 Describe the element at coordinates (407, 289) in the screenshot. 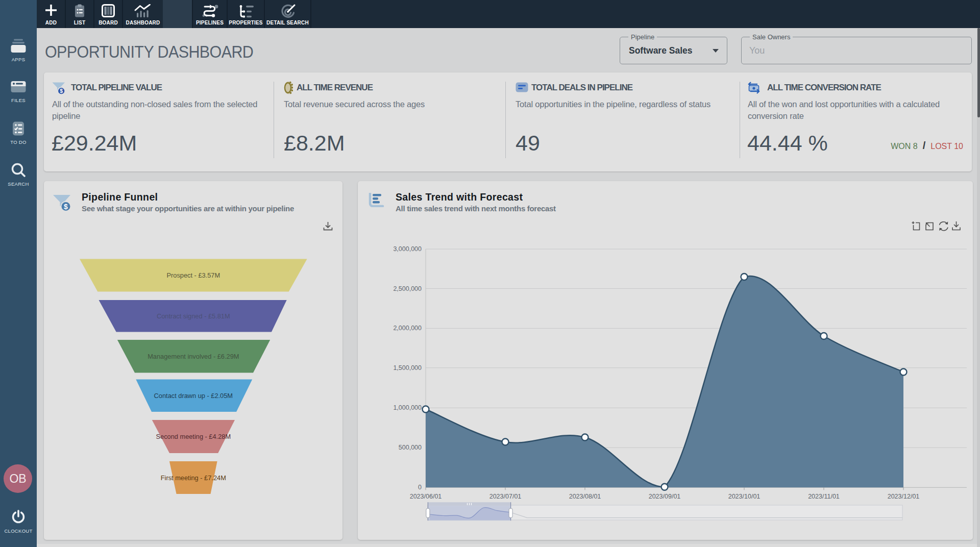

I see `svg-text: 2,500,000` at that location.